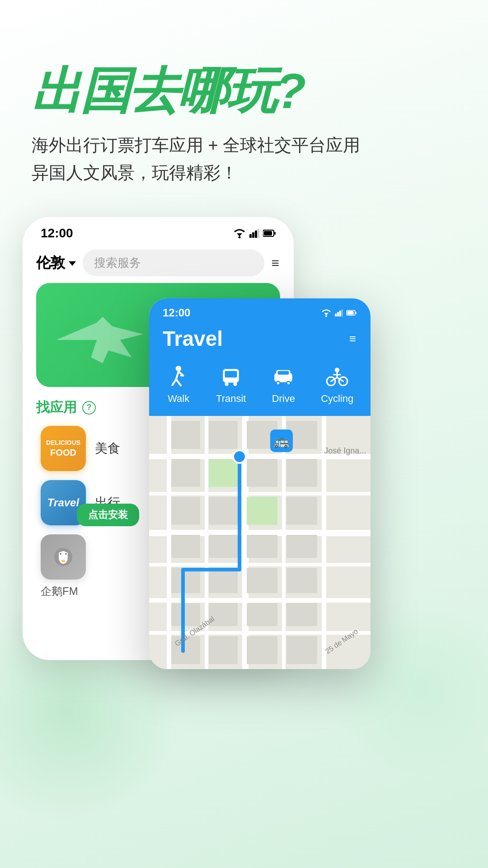 The height and width of the screenshot is (868, 488). Describe the element at coordinates (179, 377) in the screenshot. I see `walk-icon` at that location.